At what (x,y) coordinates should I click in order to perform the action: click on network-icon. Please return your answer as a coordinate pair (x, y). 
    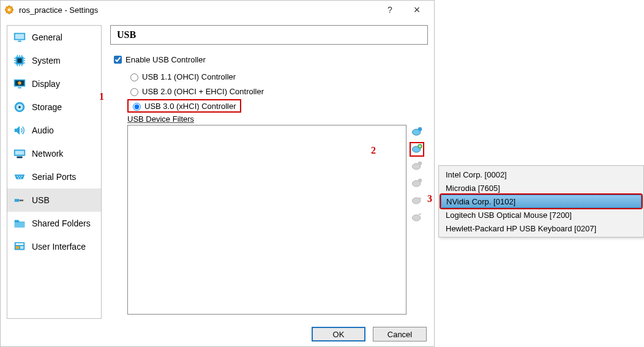
    Looking at the image, I should click on (20, 154).